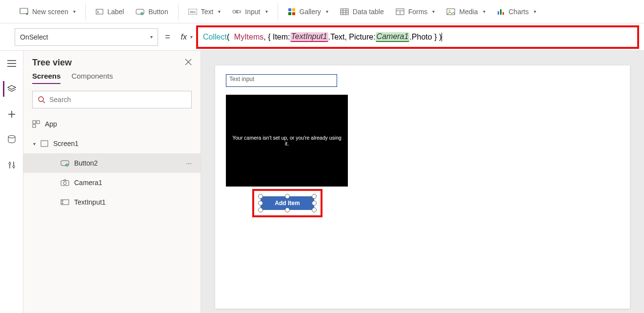  I want to click on text-label: Text, so click(207, 12).